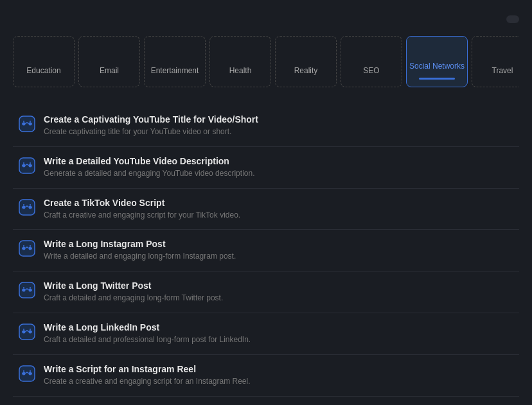 The width and height of the screenshot is (532, 405). I want to click on template-content: Write a Long LinkedIn Post Craft a detai…, so click(147, 334).